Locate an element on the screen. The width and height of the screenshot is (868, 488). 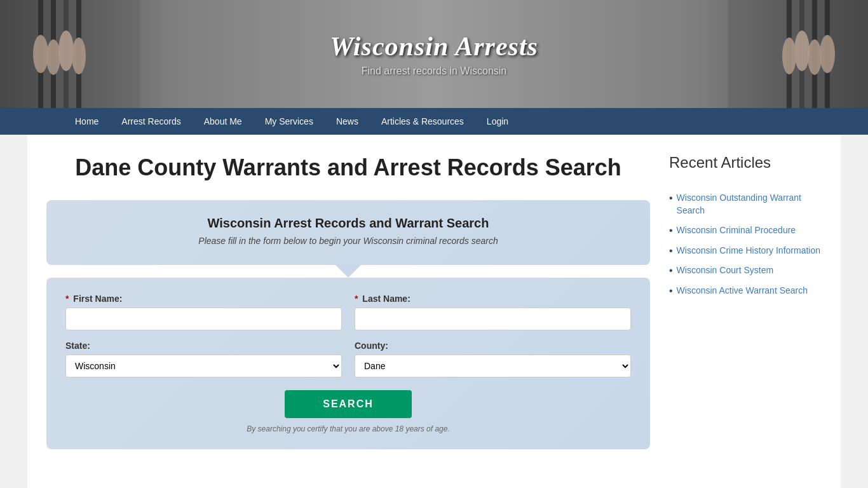
nav-link: Home is located at coordinates (86, 121).